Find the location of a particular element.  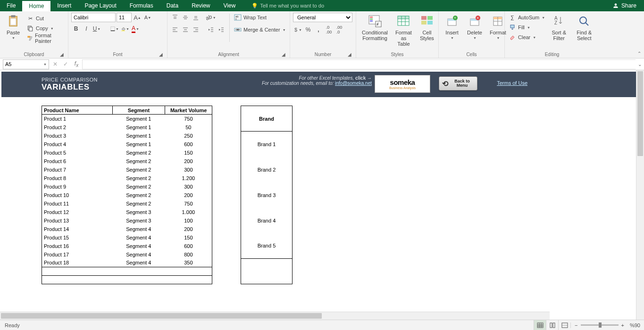

fx-button: fx is located at coordinates (76, 64).